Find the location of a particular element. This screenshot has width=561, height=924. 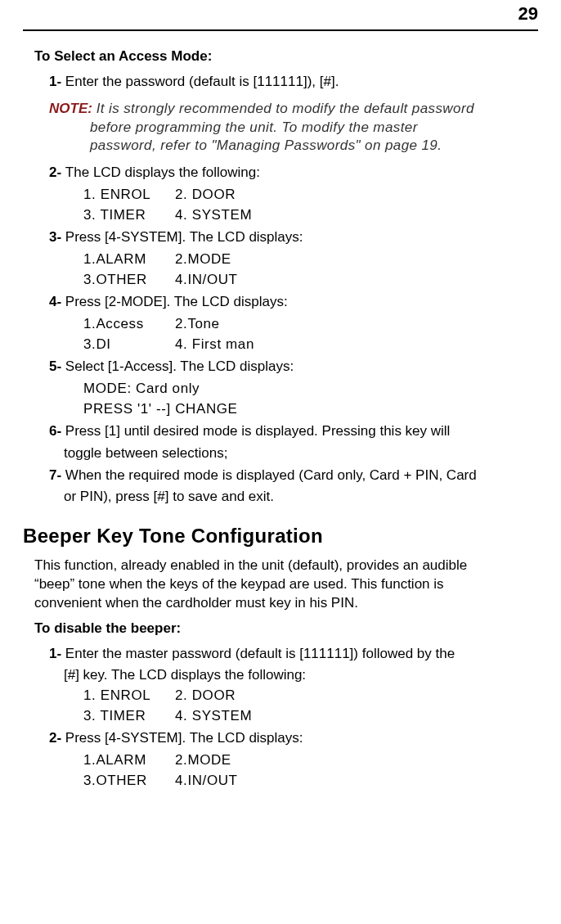

step-text: Enter the master password (default is [1… is located at coordinates (260, 653).